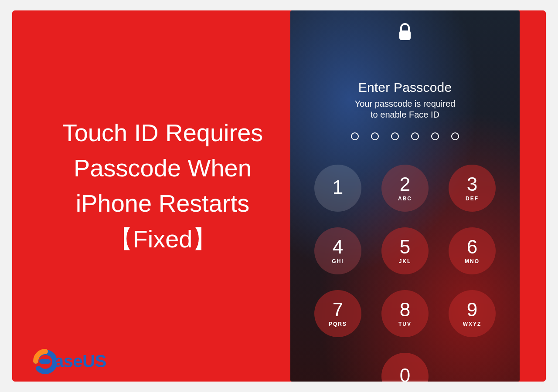 This screenshot has width=558, height=392. Describe the element at coordinates (405, 310) in the screenshot. I see `key-digit: 8` at that location.